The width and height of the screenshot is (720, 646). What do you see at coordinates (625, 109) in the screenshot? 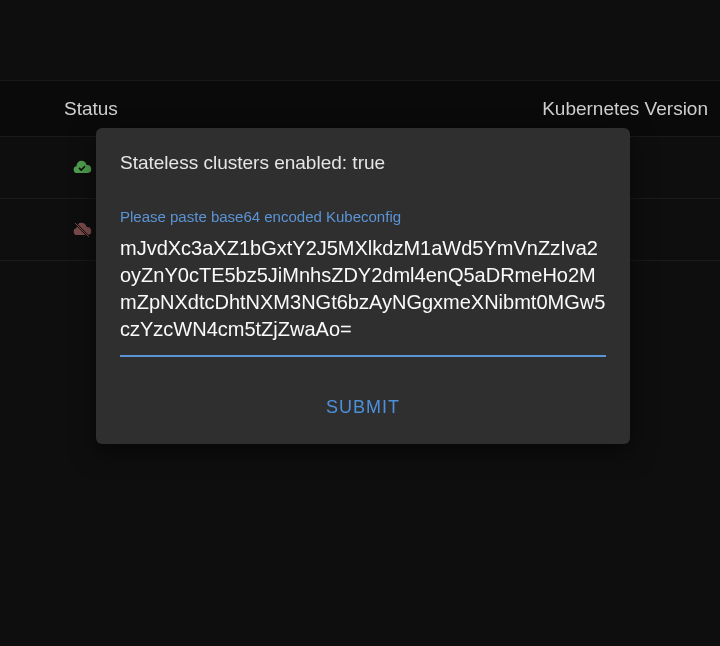
I see `column-header-kubernetes-version: Kubernetes Version` at bounding box center [625, 109].